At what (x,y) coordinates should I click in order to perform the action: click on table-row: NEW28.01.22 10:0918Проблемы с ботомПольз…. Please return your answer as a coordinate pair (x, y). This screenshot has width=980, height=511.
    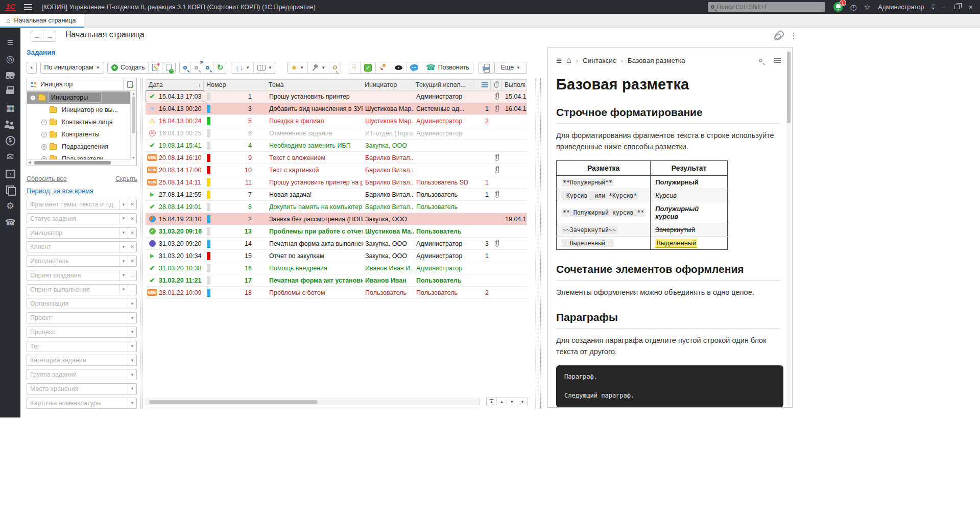
    Looking at the image, I should click on (336, 293).